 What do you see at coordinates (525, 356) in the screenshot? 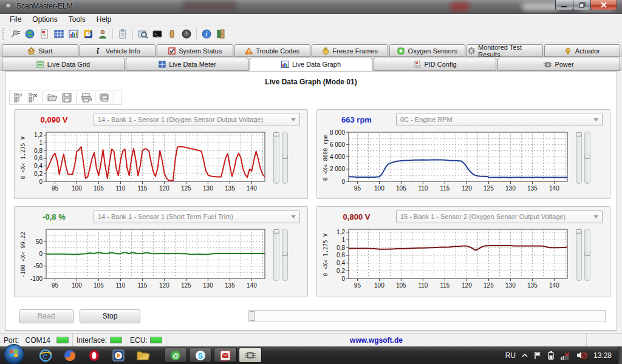
I see `hidden-icons-arrow-icon` at bounding box center [525, 356].